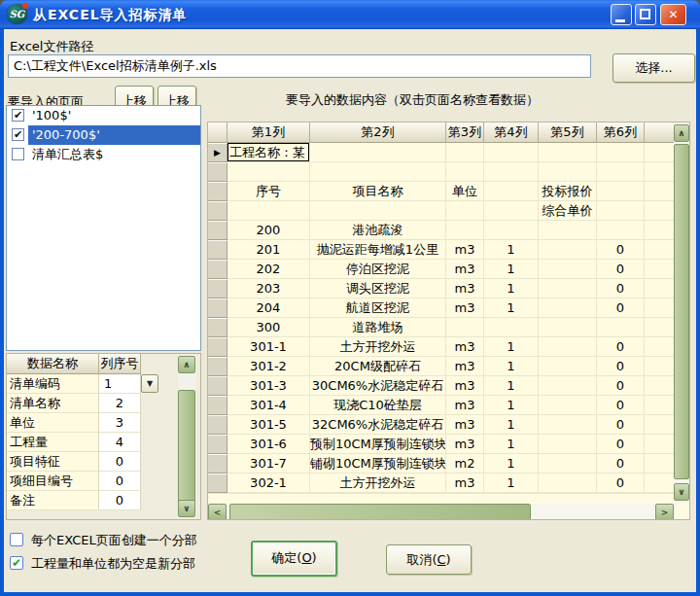  I want to click on grid-cell: 单位, so click(465, 192).